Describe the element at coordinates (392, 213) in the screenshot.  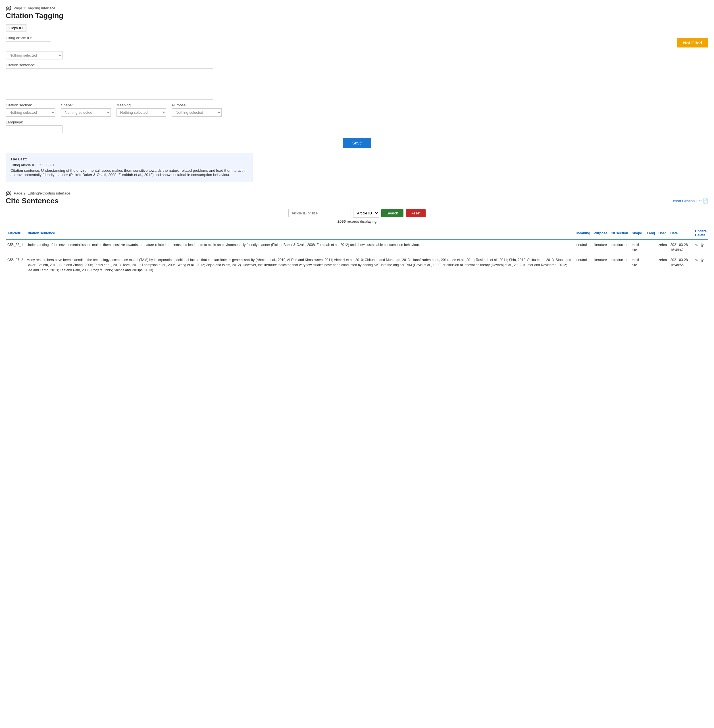
I see `search-button: Search` at that location.